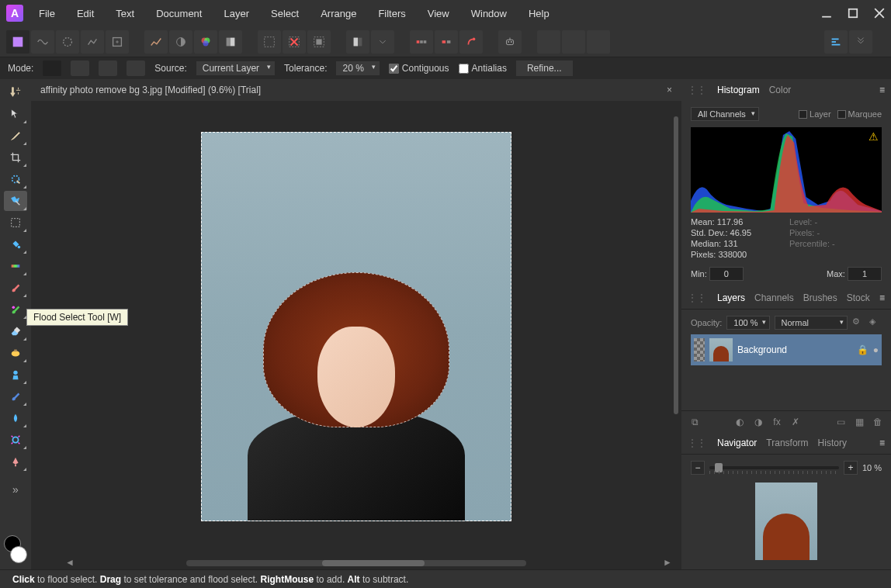 The height and width of the screenshot is (588, 891). Describe the element at coordinates (748, 323) in the screenshot. I see `opacity-select: 100 %` at that location.